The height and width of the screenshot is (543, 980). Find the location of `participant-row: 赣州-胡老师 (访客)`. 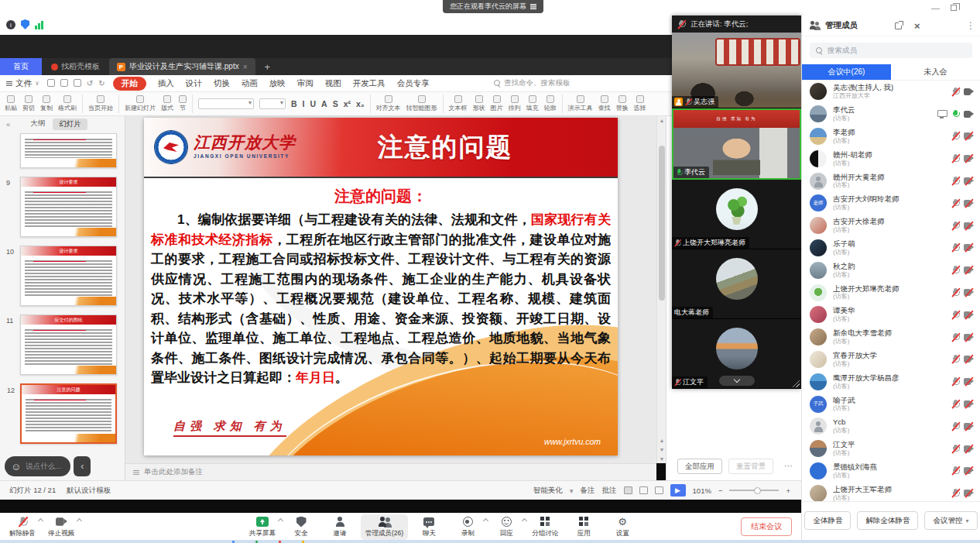

participant-row: 赣州-胡老师 (访客) is located at coordinates (891, 158).